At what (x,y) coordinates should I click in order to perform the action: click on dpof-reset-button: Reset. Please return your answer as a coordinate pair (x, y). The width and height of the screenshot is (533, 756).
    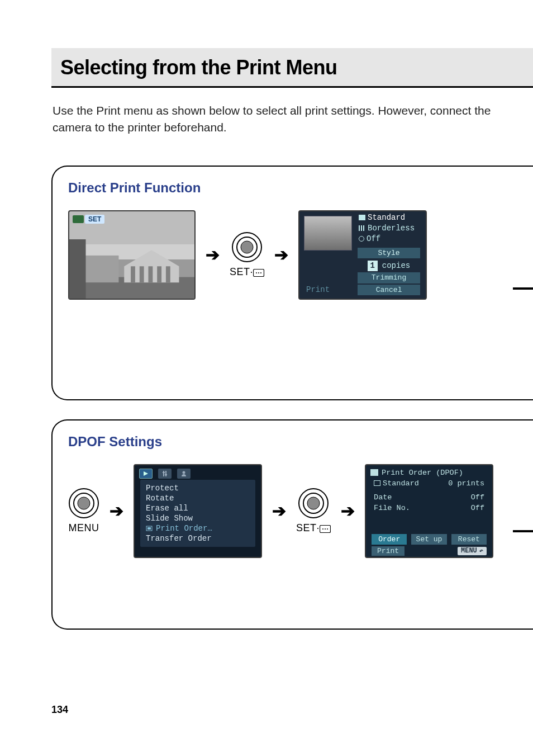
    Looking at the image, I should click on (469, 539).